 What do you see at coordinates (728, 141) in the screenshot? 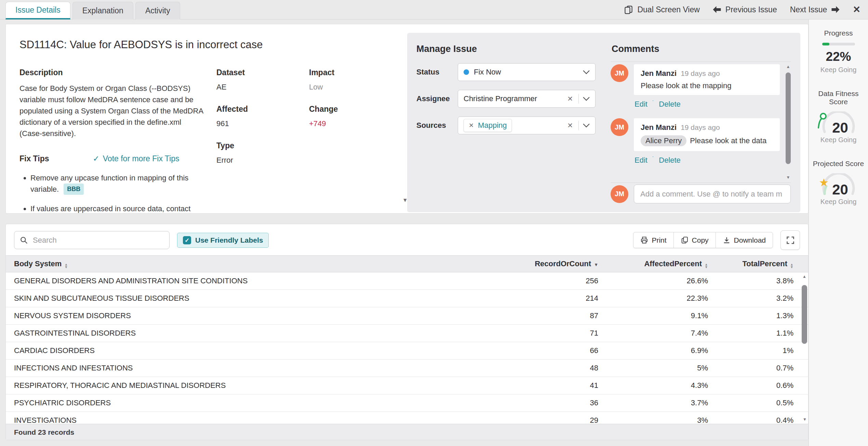
I see `comment-text: Please look at the data` at bounding box center [728, 141].